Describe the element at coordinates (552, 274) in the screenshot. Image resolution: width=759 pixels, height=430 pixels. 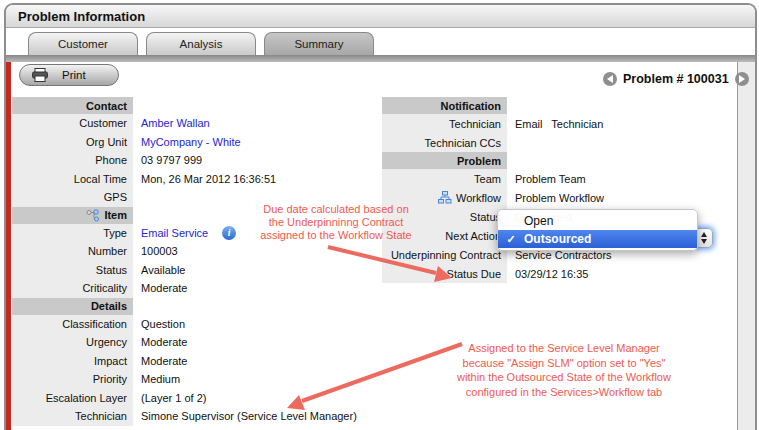
I see `field-value-text: 03/29/12 16:35` at that location.